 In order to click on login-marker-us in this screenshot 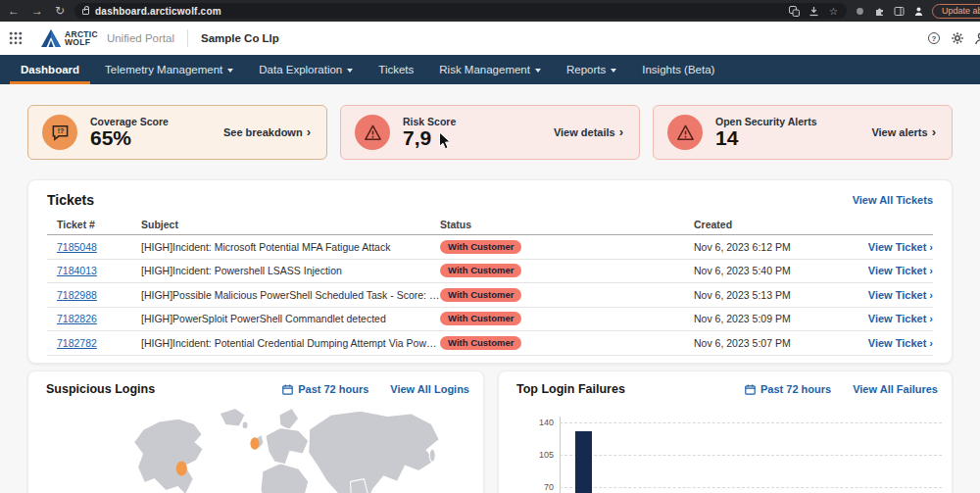, I will do `click(182, 468)`.